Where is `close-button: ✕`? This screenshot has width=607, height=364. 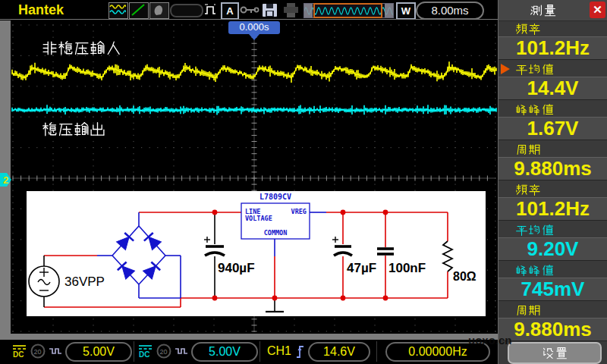 close-button: ✕ is located at coordinates (598, 10).